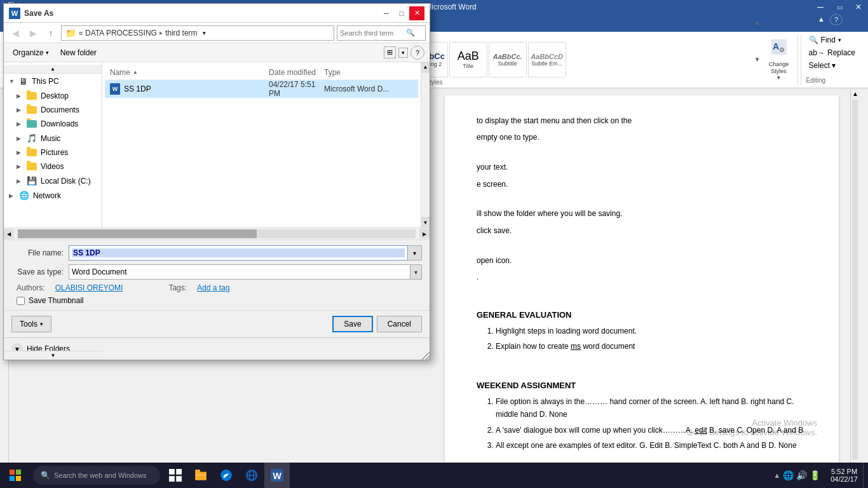  I want to click on organize-btn: Organize ▾, so click(31, 53).